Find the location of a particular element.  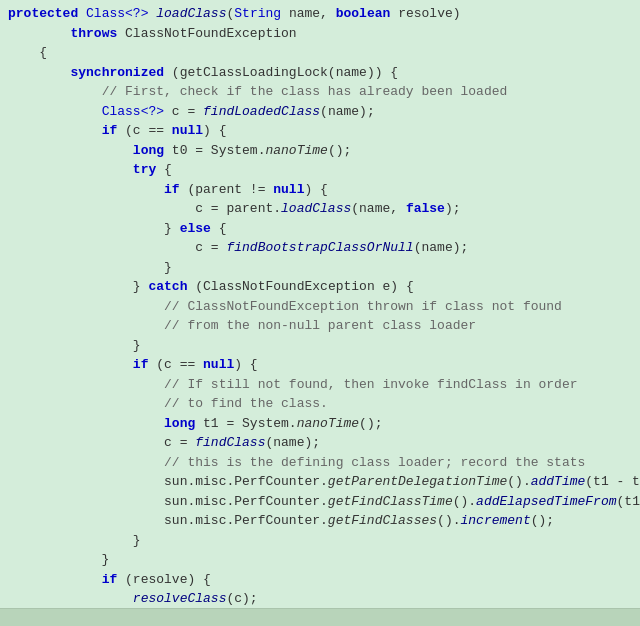

code-line: if (parent != null) { is located at coordinates (320, 190).